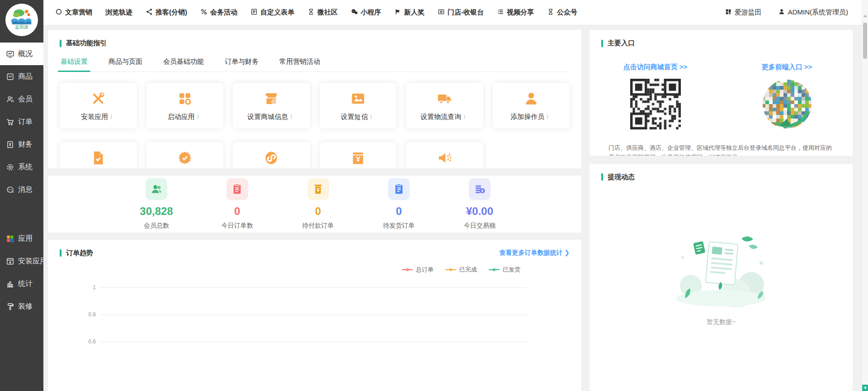 This screenshot has height=391, width=868. Describe the element at coordinates (79, 13) in the screenshot. I see `topnav-label: 文章营销` at that location.